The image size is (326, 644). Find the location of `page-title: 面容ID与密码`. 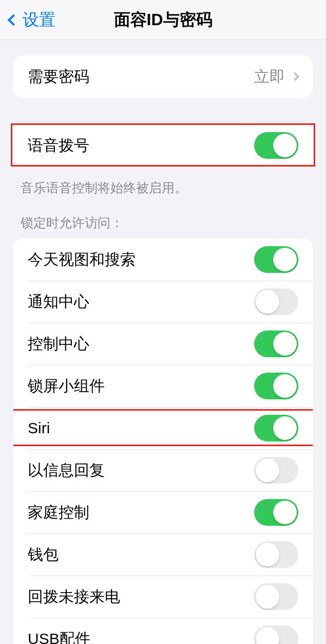

page-title: 面容ID与密码 is located at coordinates (163, 20).